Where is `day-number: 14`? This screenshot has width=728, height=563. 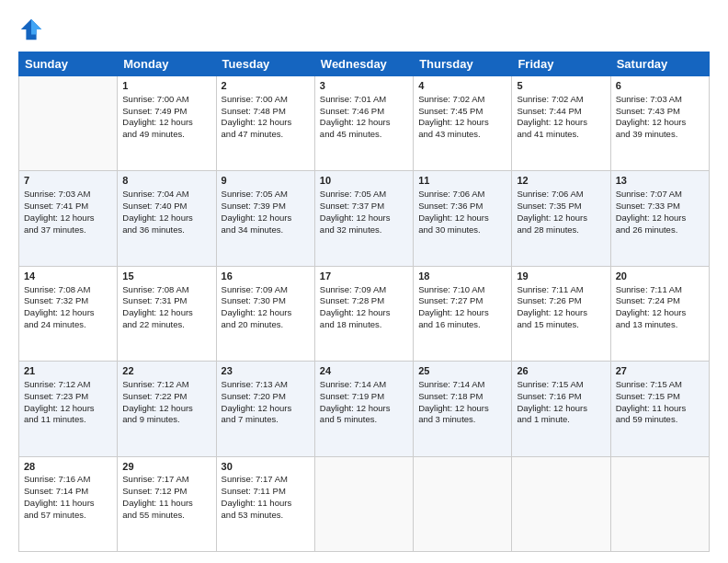
day-number: 14 is located at coordinates (68, 276).